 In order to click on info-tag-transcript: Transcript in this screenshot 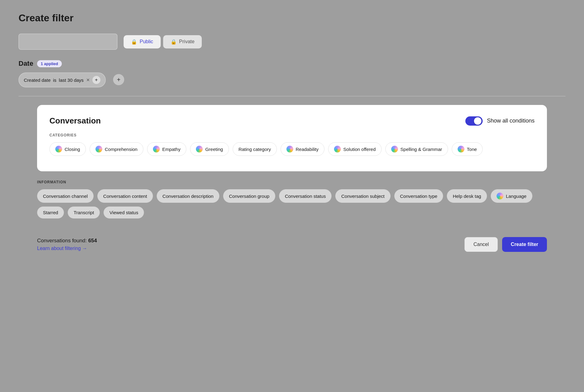, I will do `click(84, 212)`.